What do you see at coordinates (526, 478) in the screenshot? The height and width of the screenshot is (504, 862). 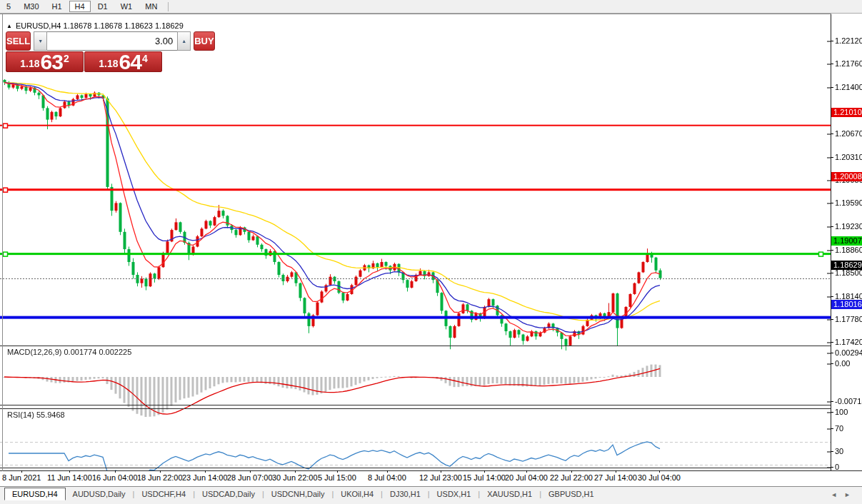 I see `time-label: 20 Jul 04:00` at bounding box center [526, 478].